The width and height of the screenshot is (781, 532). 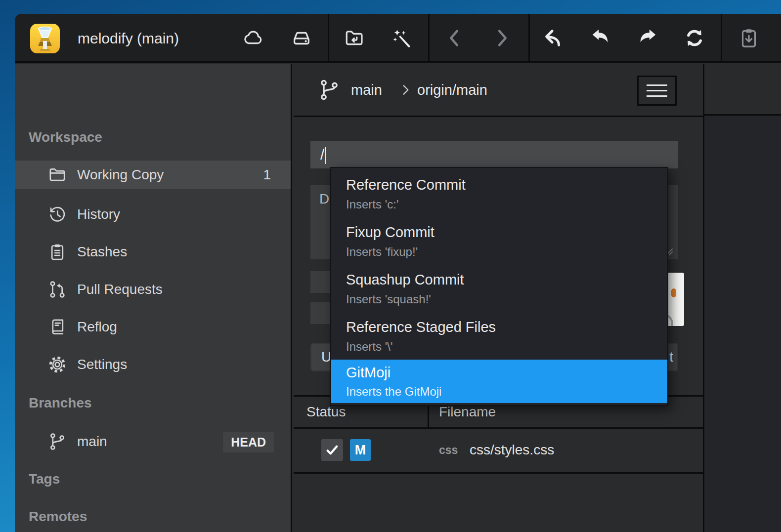 What do you see at coordinates (402, 38) in the screenshot?
I see `magic-wand-button` at bounding box center [402, 38].